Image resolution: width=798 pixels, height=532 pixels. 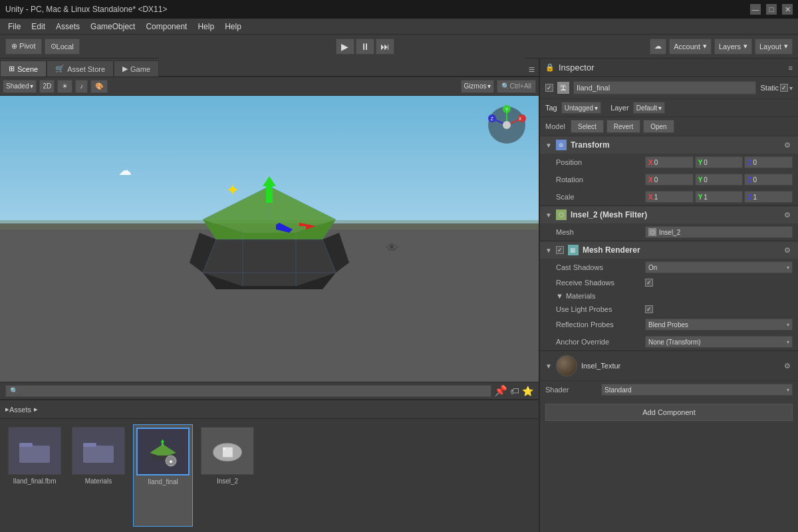 I want to click on material-settings-icon: ⚙, so click(x=787, y=366).